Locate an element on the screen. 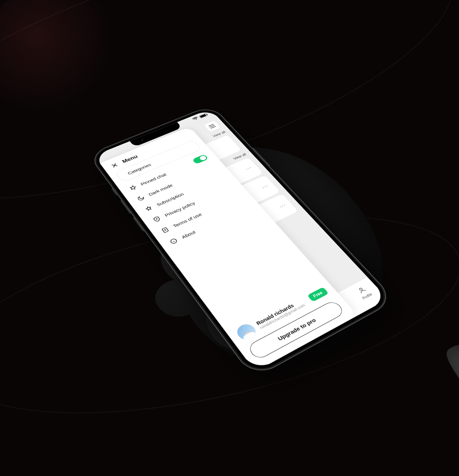 This screenshot has height=476, width=459. avatar is located at coordinates (246, 332).